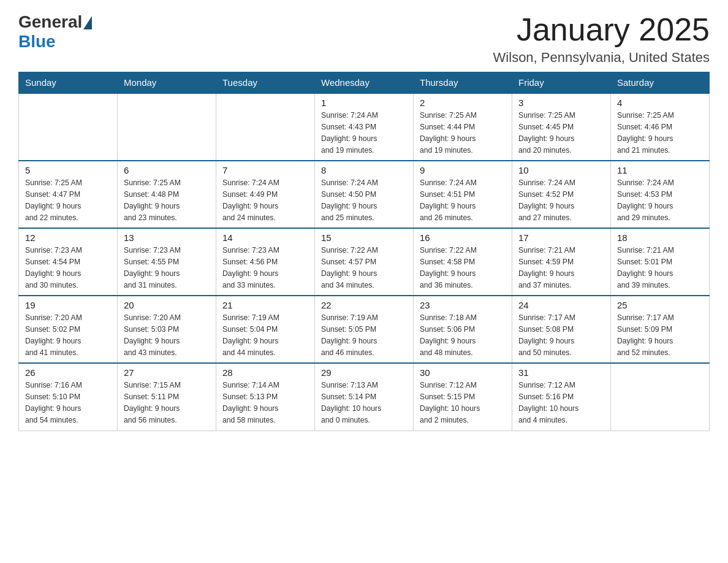 Image resolution: width=728 pixels, height=563 pixels. What do you see at coordinates (364, 39) in the screenshot?
I see `page-header: General Blue January 2025 Wilson, Pennsy…` at bounding box center [364, 39].